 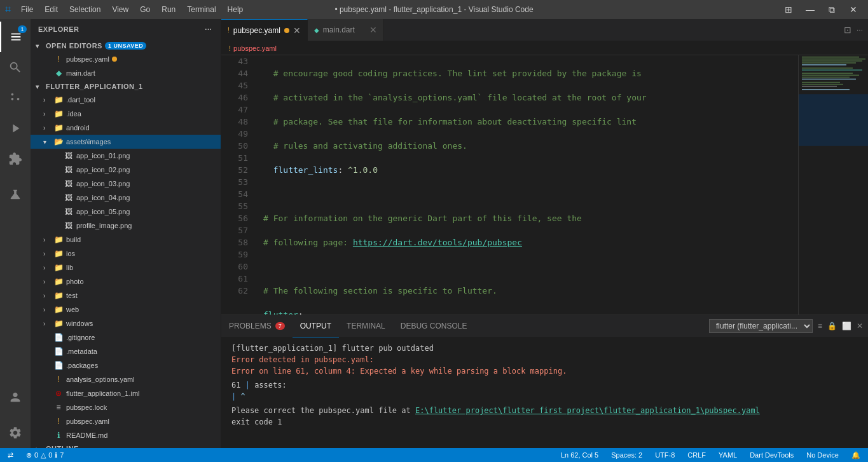 I want to click on menu-help: Help, so click(x=235, y=10).